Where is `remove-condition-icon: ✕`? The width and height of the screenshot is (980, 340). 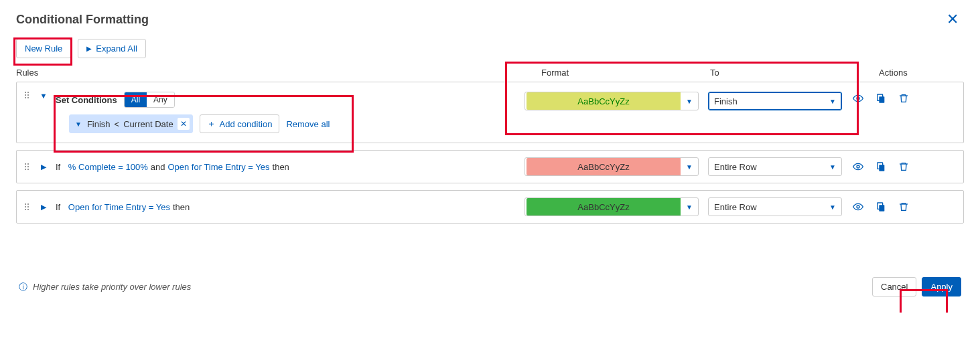
remove-condition-icon: ✕ is located at coordinates (184, 124).